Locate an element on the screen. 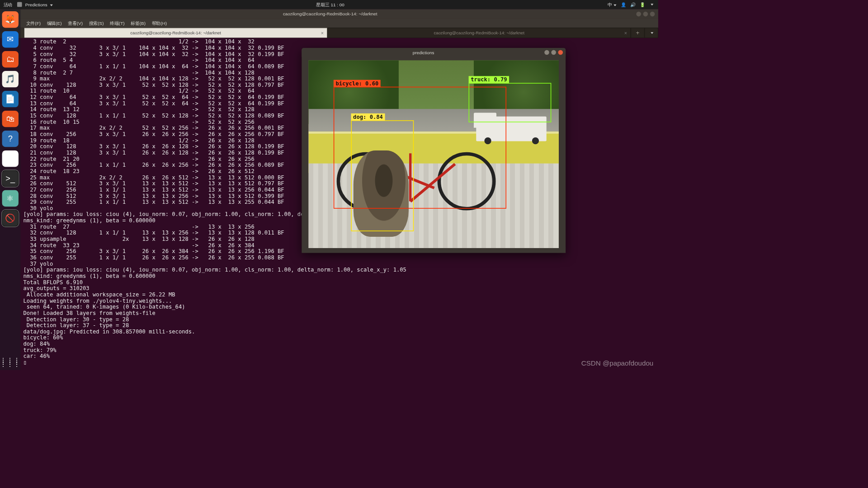 The width and height of the screenshot is (868, 488). window-close-icon is located at coordinates (653, 14).